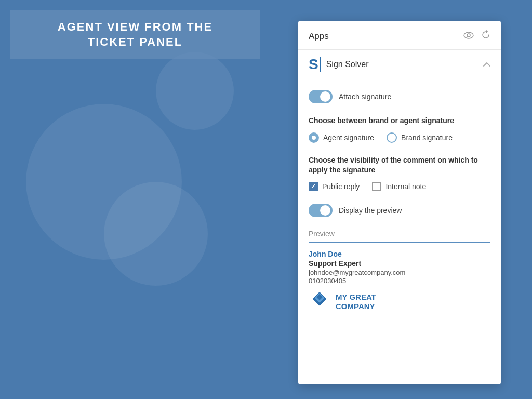  Describe the element at coordinates (321, 97) in the screenshot. I see `attach-signature-toggle` at that location.